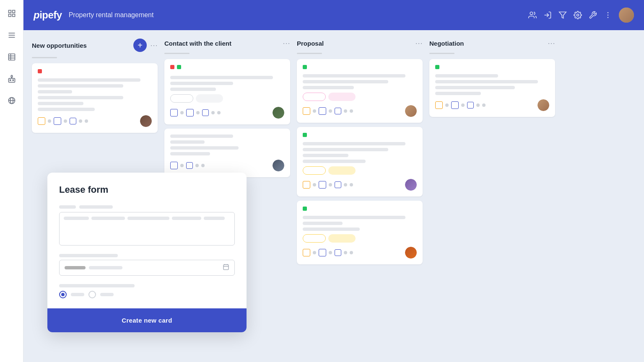 The image size is (644, 362). I want to click on form-textarea, so click(147, 229).